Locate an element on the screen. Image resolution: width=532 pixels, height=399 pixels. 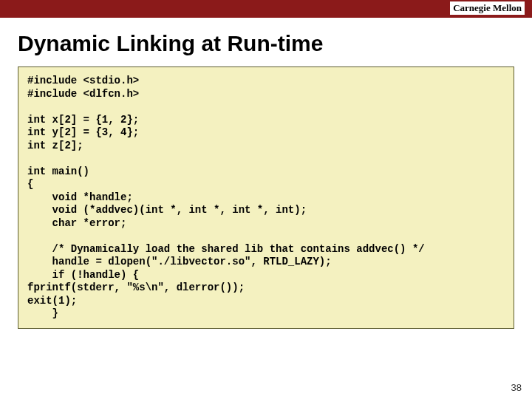
slide-title: Dynamic Linking at Run-time is located at coordinates (266, 44).